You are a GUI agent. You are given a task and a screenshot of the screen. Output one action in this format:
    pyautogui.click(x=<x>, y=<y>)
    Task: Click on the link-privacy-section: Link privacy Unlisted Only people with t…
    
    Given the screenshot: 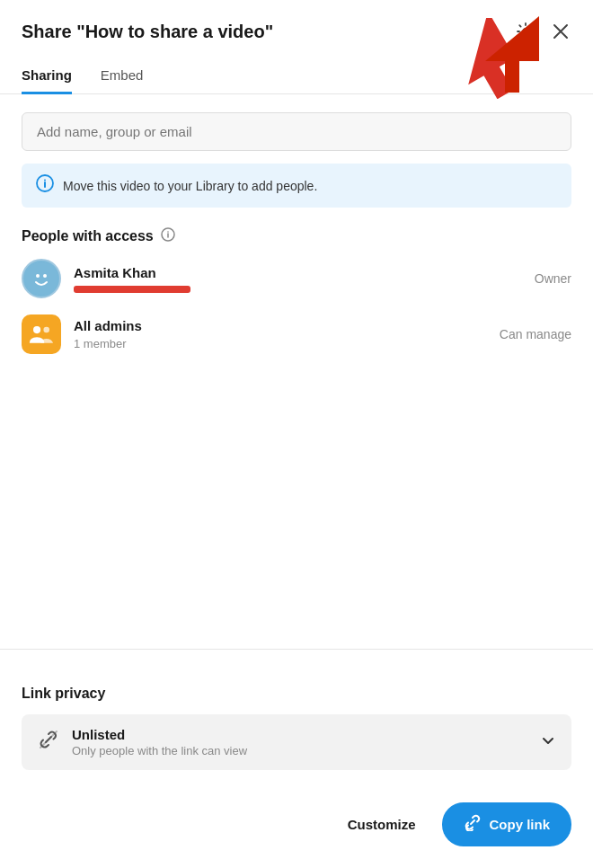 What is the action you would take?
    pyautogui.click(x=296, y=728)
    